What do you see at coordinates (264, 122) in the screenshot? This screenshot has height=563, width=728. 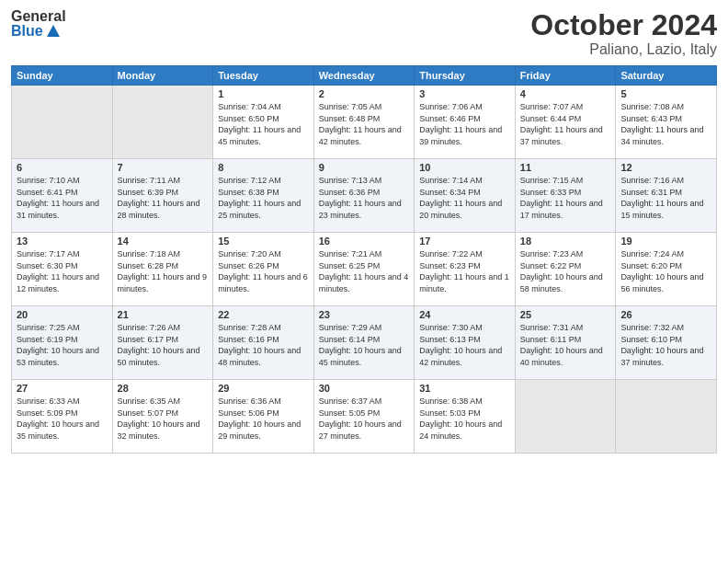 I see `table-row: 1Sunrise: 7:04 AM Sunset: 6:50 PM Daylig…` at bounding box center [264, 122].